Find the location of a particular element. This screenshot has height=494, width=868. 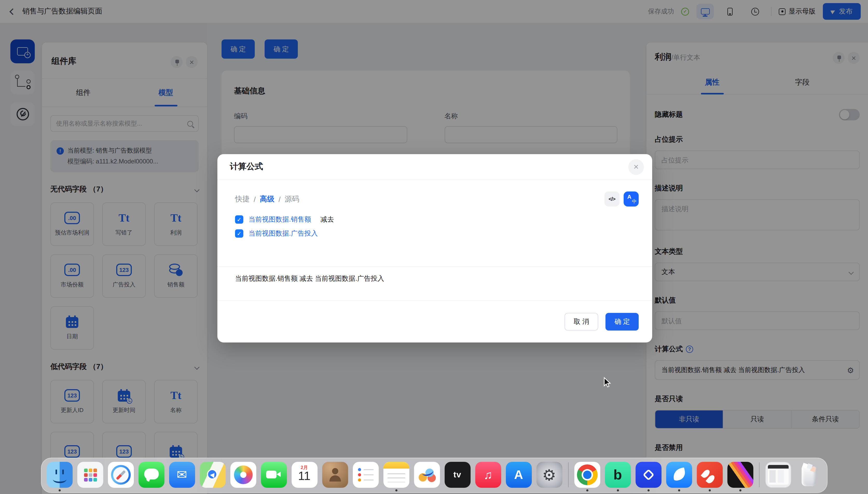

code-view-button is located at coordinates (612, 199).